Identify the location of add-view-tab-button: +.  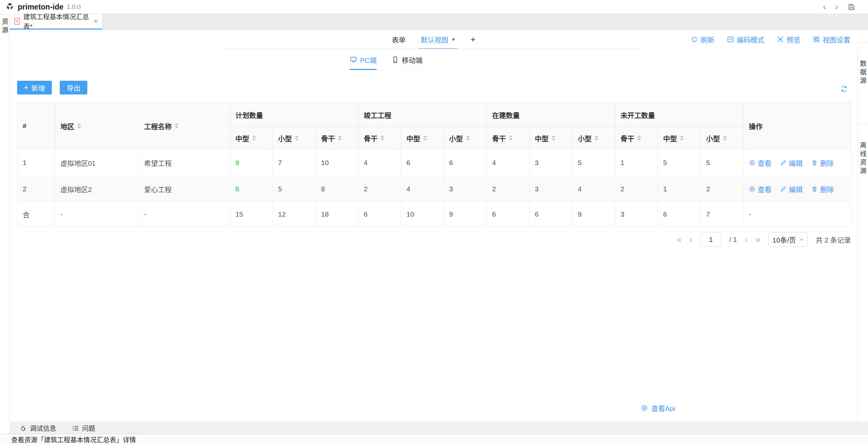
(473, 39).